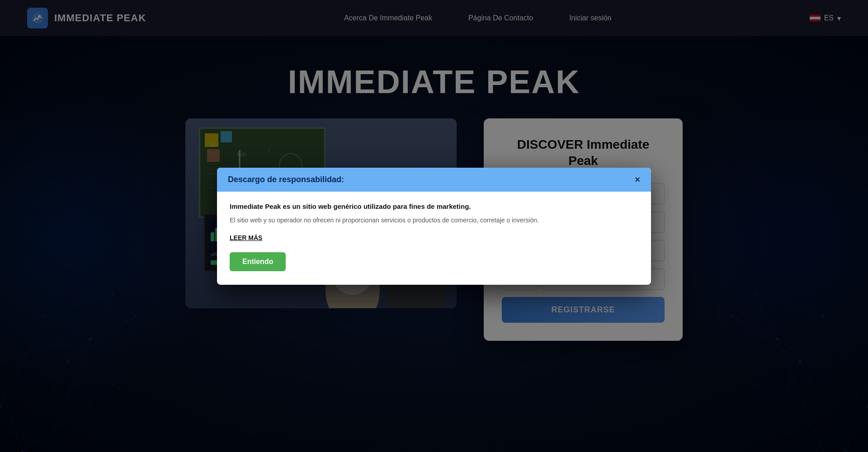 The image size is (868, 452). I want to click on disclaimer-popup: Descargo de responsabilidad: × Immediate…, so click(434, 226).